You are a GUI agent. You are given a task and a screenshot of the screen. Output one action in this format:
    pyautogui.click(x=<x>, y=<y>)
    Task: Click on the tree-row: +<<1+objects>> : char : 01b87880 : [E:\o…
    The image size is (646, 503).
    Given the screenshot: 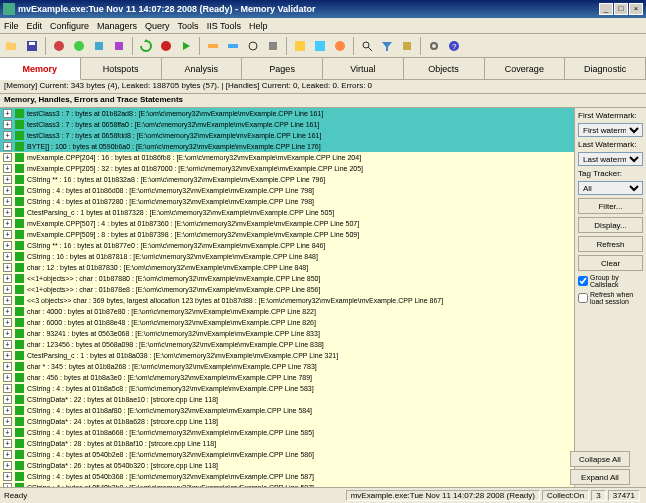 What is the action you would take?
    pyautogui.click(x=287, y=278)
    